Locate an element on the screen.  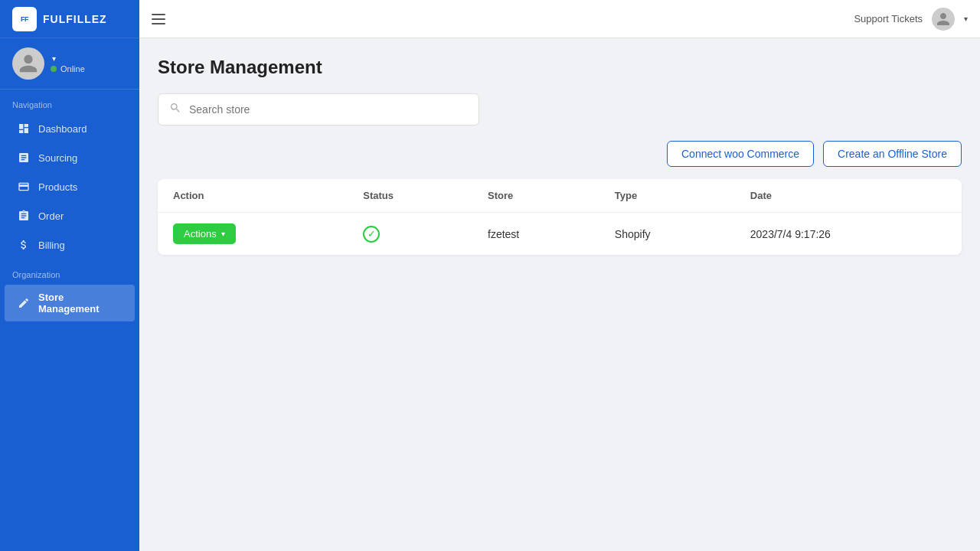
user-dropdown-icon: ▾ is located at coordinates (54, 58).